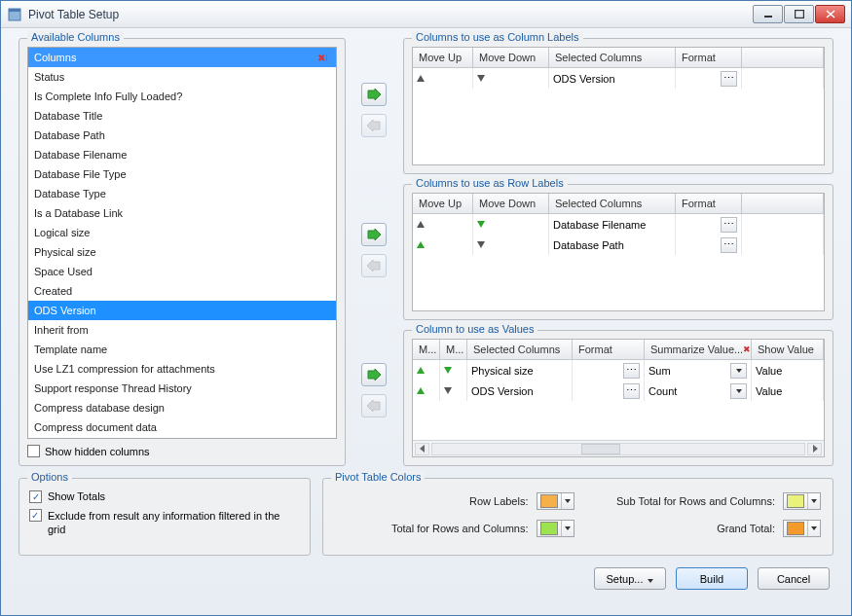 The image size is (852, 616). What do you see at coordinates (182, 291) in the screenshot?
I see `list-item: Created` at bounding box center [182, 291].